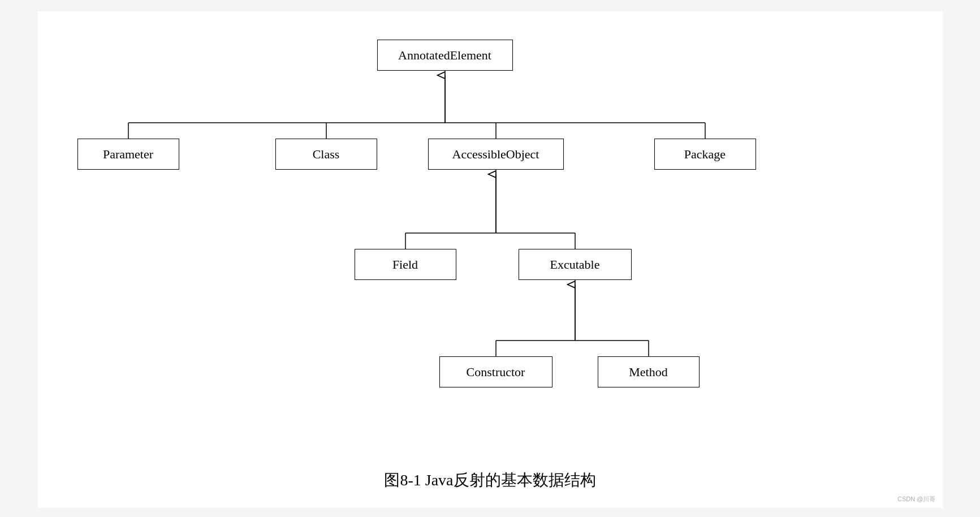 The height and width of the screenshot is (517, 980). I want to click on box-annotated-element: AnnotatedElement, so click(445, 55).